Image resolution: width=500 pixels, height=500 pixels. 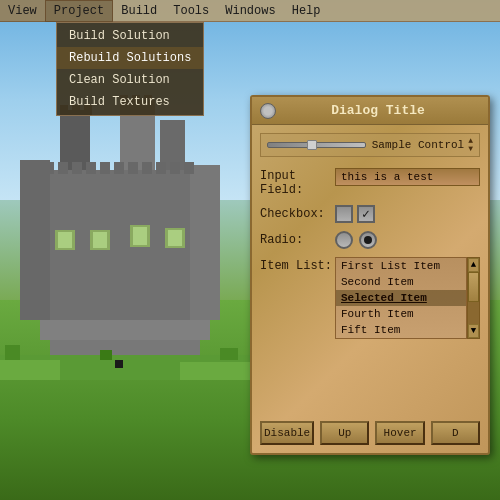 What do you see at coordinates (474, 298) in the screenshot?
I see `scroll-track` at bounding box center [474, 298].